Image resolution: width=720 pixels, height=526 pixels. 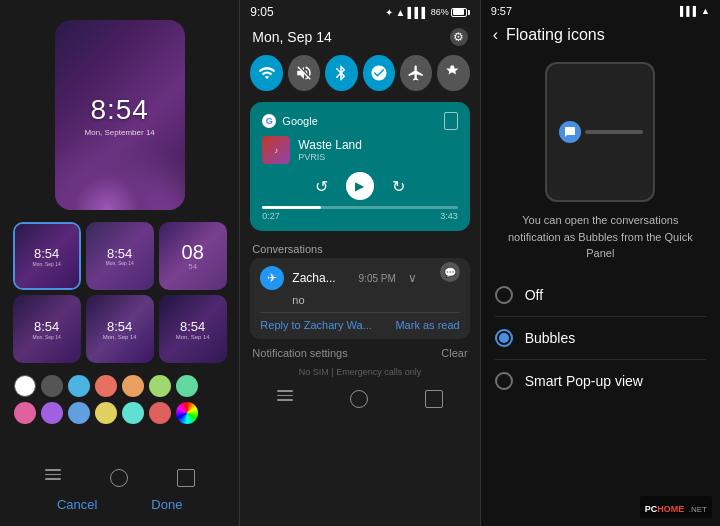 What do you see at coordinates (160, 413) in the screenshot?
I see `color-coral` at bounding box center [160, 413].